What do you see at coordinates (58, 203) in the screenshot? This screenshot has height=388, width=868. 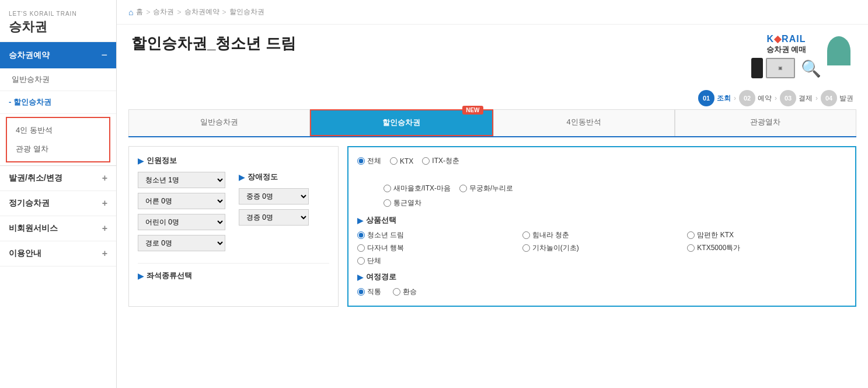 I see `sidebar-periodic-header: 정기승차권 +` at bounding box center [58, 203].